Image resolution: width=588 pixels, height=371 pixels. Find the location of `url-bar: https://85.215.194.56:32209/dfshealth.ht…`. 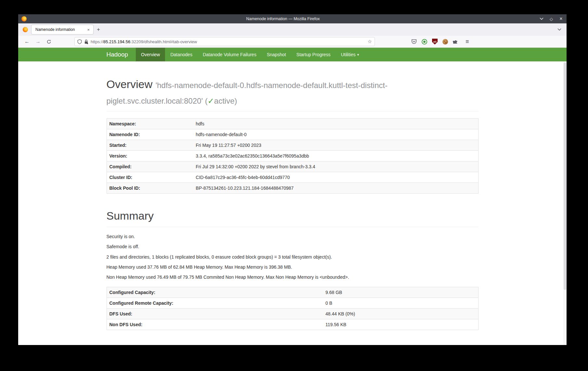

url-bar: https://85.215.194.56:32209/dfshealth.ht… is located at coordinates (225, 42).